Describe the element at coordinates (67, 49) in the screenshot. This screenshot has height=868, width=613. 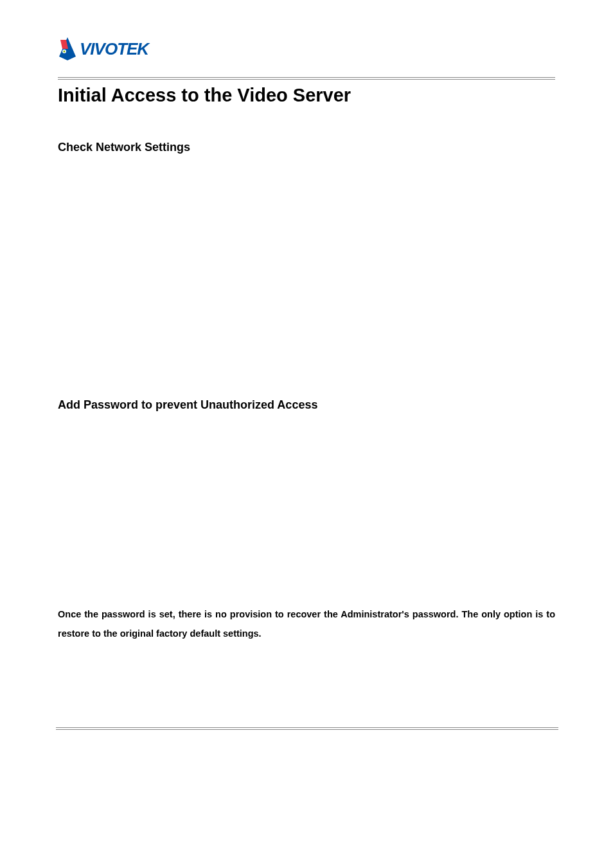
I see `logo-mark-icon` at that location.